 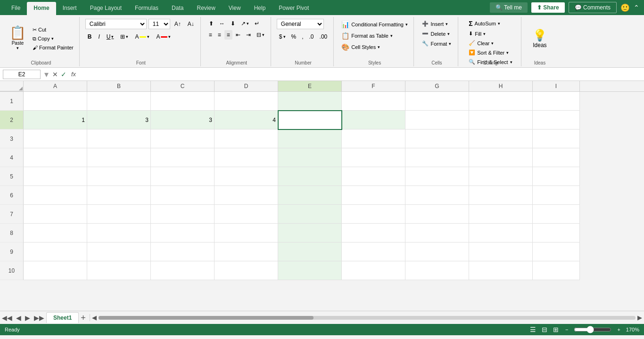 What do you see at coordinates (593, 8) in the screenshot?
I see `comments-button: 💬 Comments` at bounding box center [593, 8].